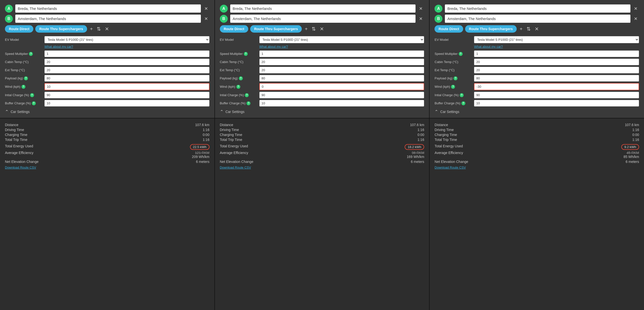  Describe the element at coordinates (107, 40) in the screenshot. I see `ev-model-row: EV Model Tesla Model S P100D (21" tires)` at that location.